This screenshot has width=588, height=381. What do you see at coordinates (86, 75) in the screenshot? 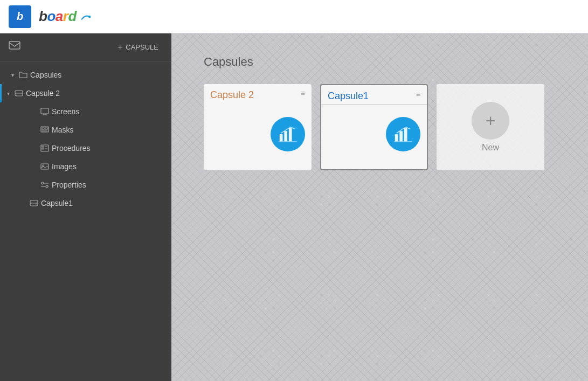
I see `sidebar-item-capsules: ▾ Capsules` at bounding box center [86, 75].